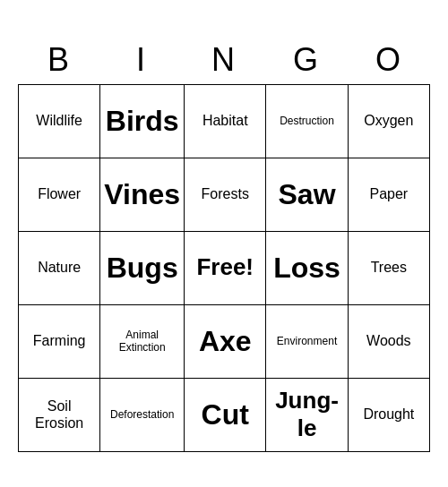  What do you see at coordinates (389, 342) in the screenshot?
I see `bingo-cell: Woods` at bounding box center [389, 342].